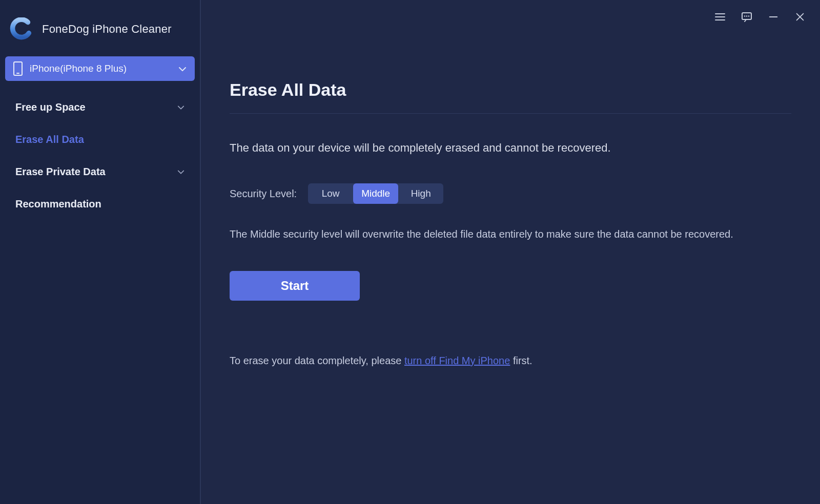 The width and height of the screenshot is (820, 504). What do you see at coordinates (510, 97) in the screenshot?
I see `page-title: Erase All Data` at bounding box center [510, 97].